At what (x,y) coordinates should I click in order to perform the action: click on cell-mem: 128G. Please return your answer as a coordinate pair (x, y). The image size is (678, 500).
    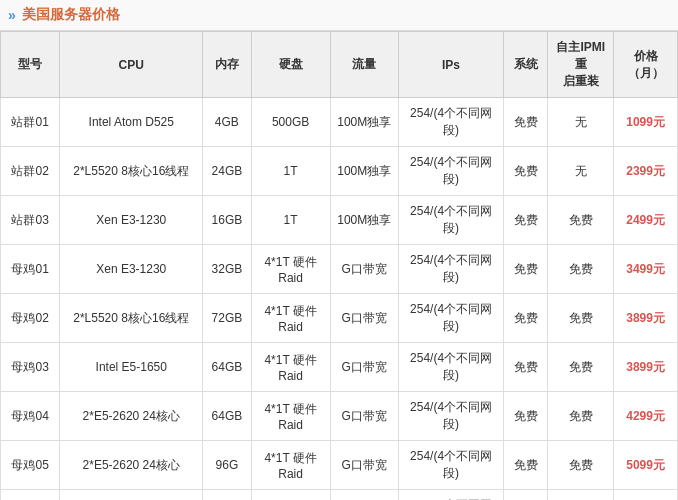
    Looking at the image, I should click on (227, 496).